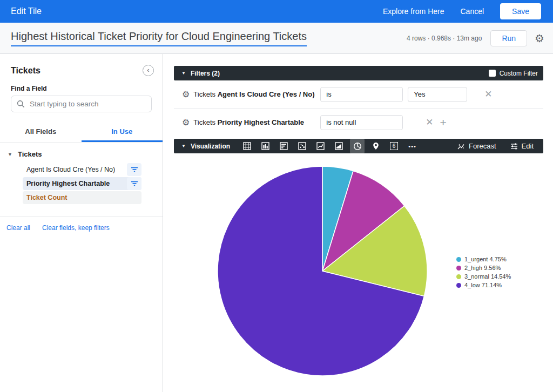 This screenshot has width=553, height=392. Describe the element at coordinates (359, 94) in the screenshot. I see `filter-row-agent-is-cloud-cre: ⚙ Tickets Agent Is Cloud Cre (Yes / No) …` at that location.